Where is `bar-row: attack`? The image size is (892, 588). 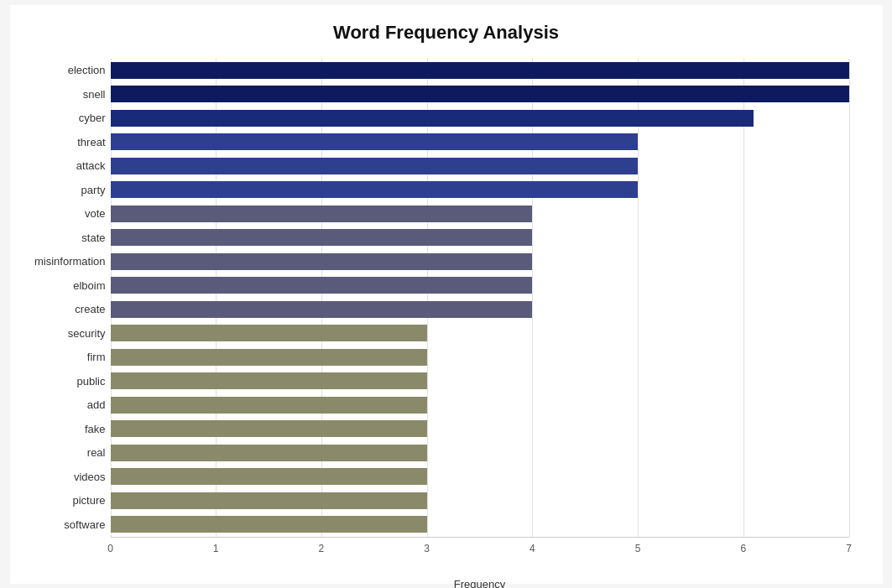 bar-row: attack is located at coordinates (480, 166).